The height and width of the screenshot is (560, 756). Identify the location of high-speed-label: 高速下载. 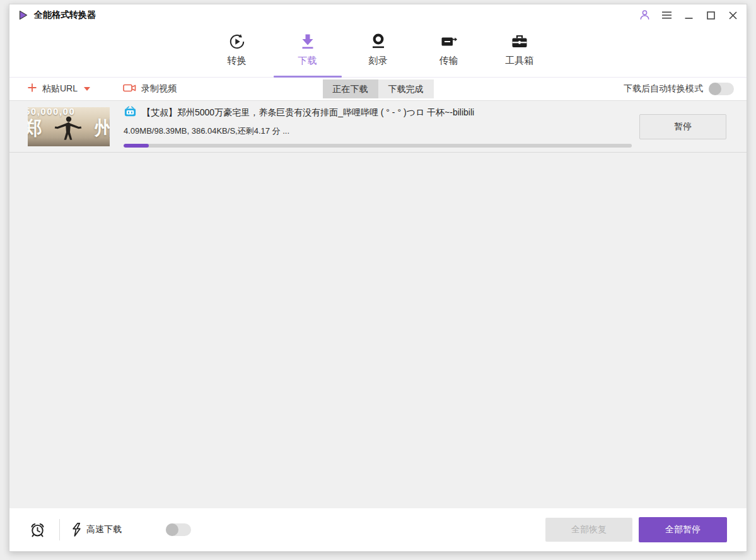
(104, 530).